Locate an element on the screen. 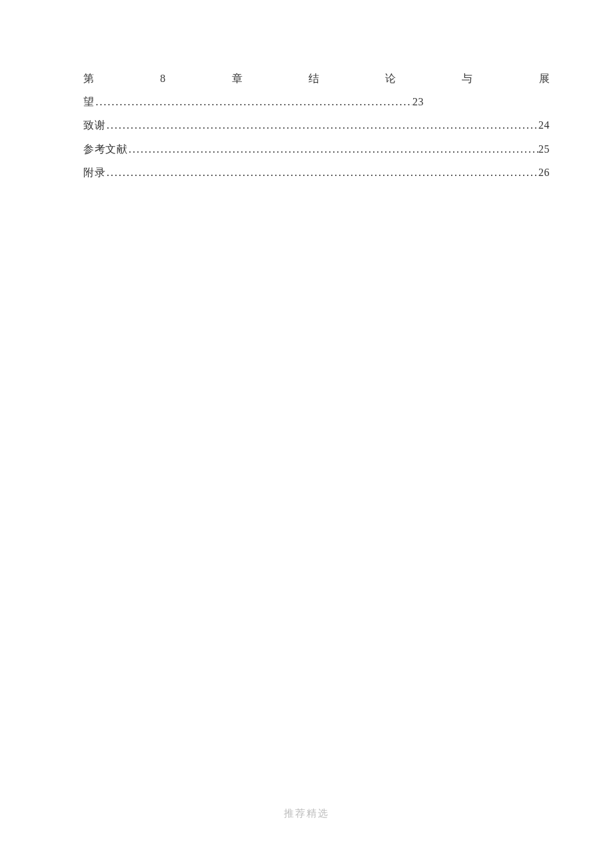 The image size is (613, 868). toc-entry-title: 参考文献 is located at coordinates (105, 149).